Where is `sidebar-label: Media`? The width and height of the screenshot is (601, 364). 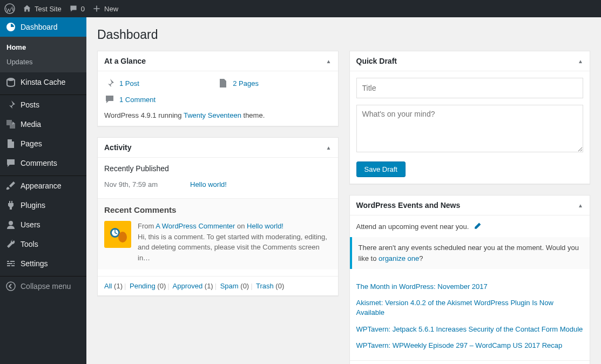
sidebar-label: Media is located at coordinates (31, 124).